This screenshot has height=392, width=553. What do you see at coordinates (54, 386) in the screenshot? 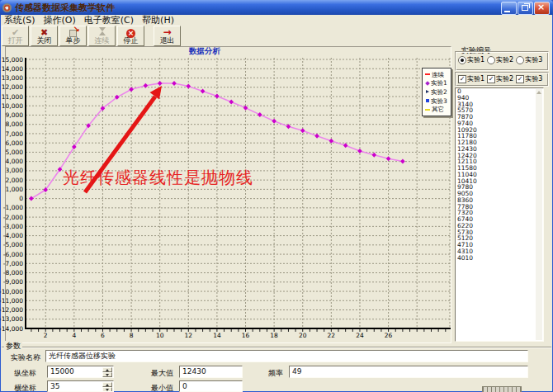
I see `xcoord-value: 35` at bounding box center [54, 386].